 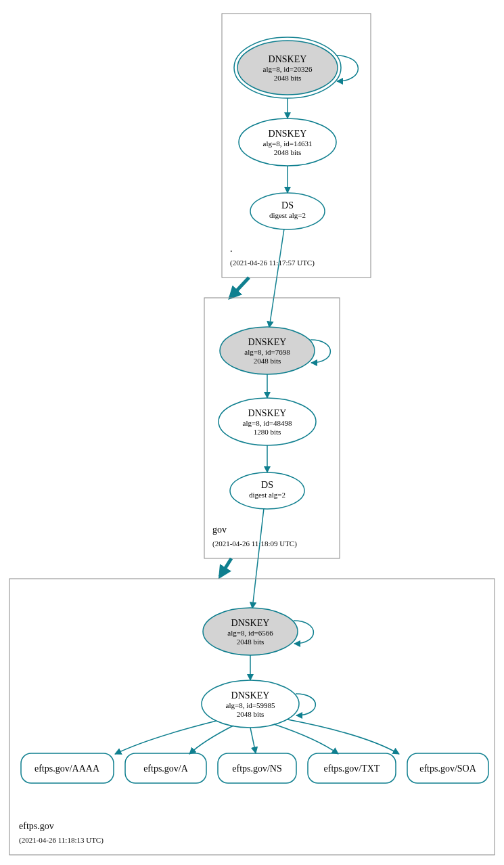 What do you see at coordinates (272, 428) in the screenshot?
I see `zone-gov: gov (2021-04-26 11:18:09 UTC) DNSKEY alg…` at bounding box center [272, 428].